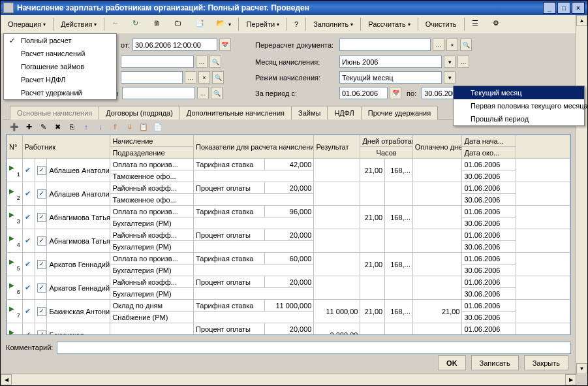 The width and height of the screenshot is (588, 386). Describe the element at coordinates (288, 306) in the screenshot. I see `table-row: ▶7✔✓Бакинская АнтонинаОклад по днямТариф…` at that location.